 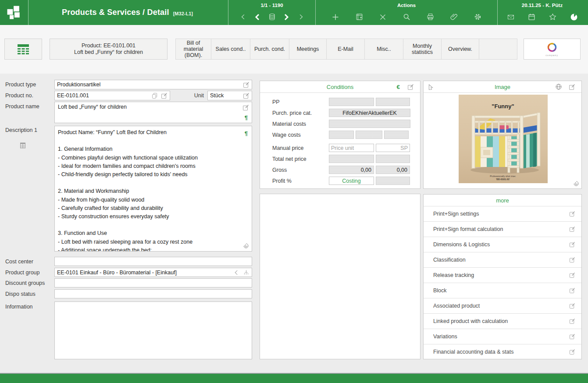 What do you see at coordinates (153, 112) in the screenshot?
I see `product-name-field: Loft bed „Funny“ for children ¶` at bounding box center [153, 112].